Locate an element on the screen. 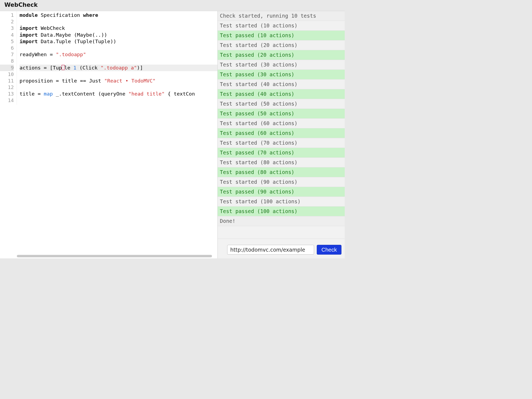 This screenshot has width=532, height=399. code-token: actions = [Tup is located at coordinates (41, 68).